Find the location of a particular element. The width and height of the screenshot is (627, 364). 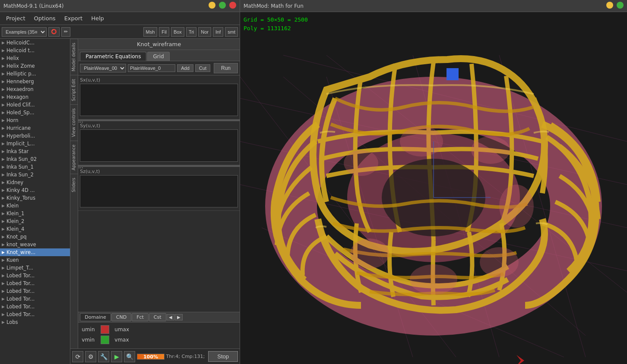

eq-input-sy is located at coordinates (159, 146).